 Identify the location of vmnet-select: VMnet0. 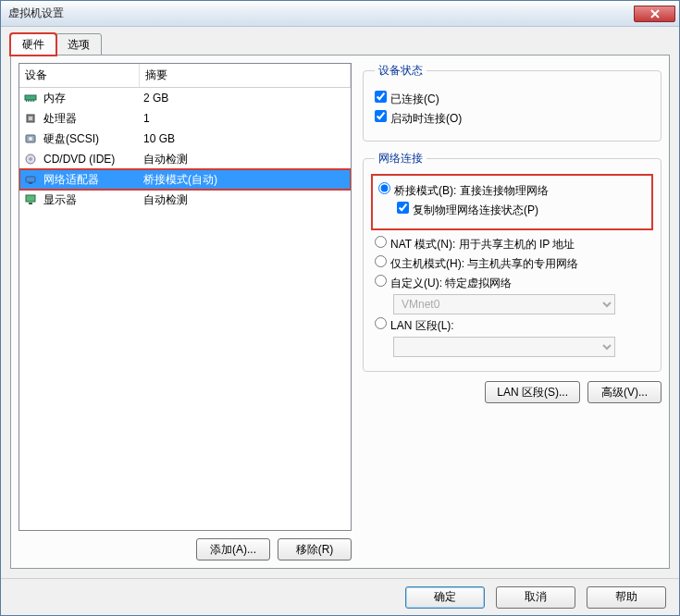
(504, 304).